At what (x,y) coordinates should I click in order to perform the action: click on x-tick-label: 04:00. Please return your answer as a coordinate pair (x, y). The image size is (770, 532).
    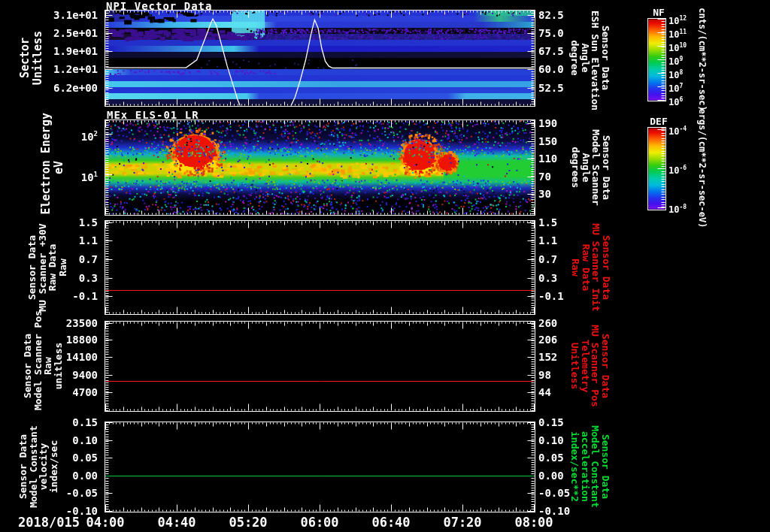
    Looking at the image, I should click on (105, 522).